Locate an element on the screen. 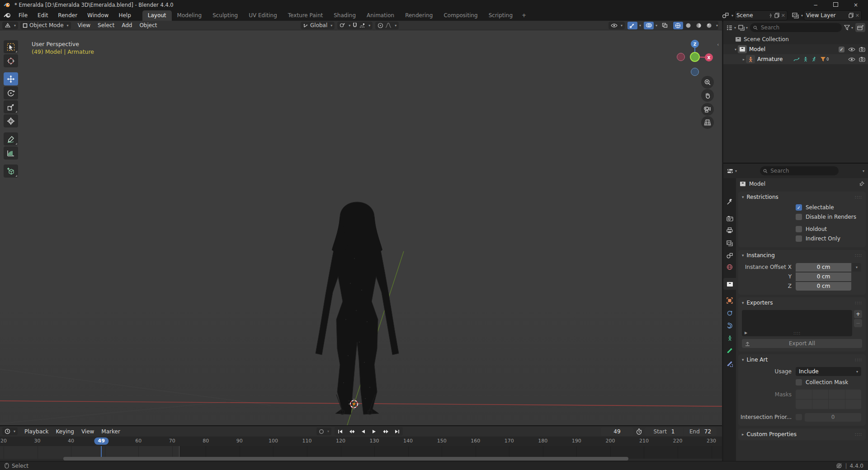 The height and width of the screenshot is (470, 868). export-all-button: Export All is located at coordinates (802, 343).